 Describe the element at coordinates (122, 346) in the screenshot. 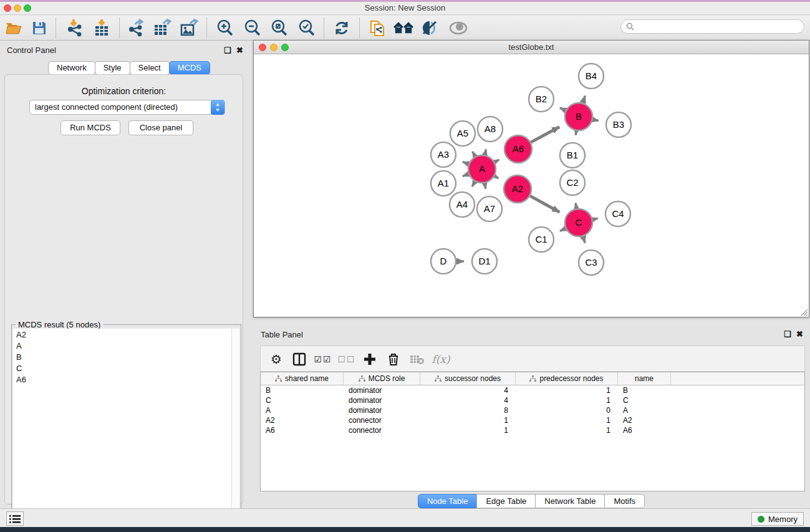

I see `list-item: A` at that location.